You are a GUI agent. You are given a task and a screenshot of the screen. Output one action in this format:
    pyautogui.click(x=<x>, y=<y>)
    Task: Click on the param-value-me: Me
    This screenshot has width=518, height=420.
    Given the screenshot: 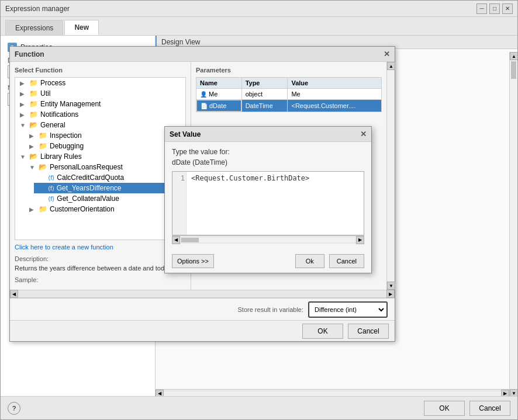 What is the action you would take?
    pyautogui.click(x=334, y=95)
    